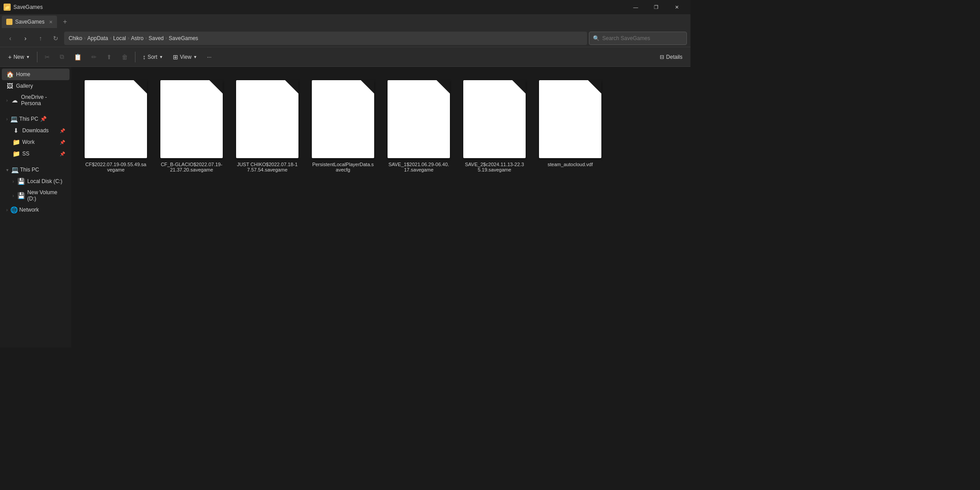 Image resolution: width=980 pixels, height=490 pixels. I want to click on breadcrumb-chiko: Chiko, so click(76, 38).